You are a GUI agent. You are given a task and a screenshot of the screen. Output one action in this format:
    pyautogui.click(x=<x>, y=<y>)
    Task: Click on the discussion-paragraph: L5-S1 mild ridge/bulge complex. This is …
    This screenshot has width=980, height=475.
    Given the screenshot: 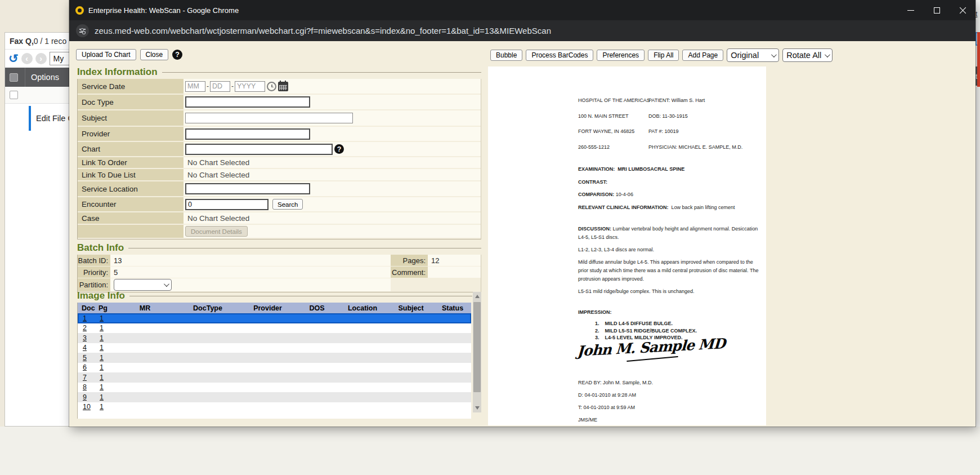 What is the action you would take?
    pyautogui.click(x=669, y=292)
    